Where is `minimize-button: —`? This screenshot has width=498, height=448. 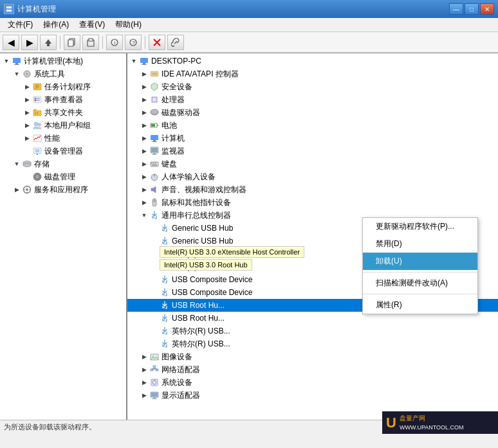 minimize-button: — is located at coordinates (456, 9).